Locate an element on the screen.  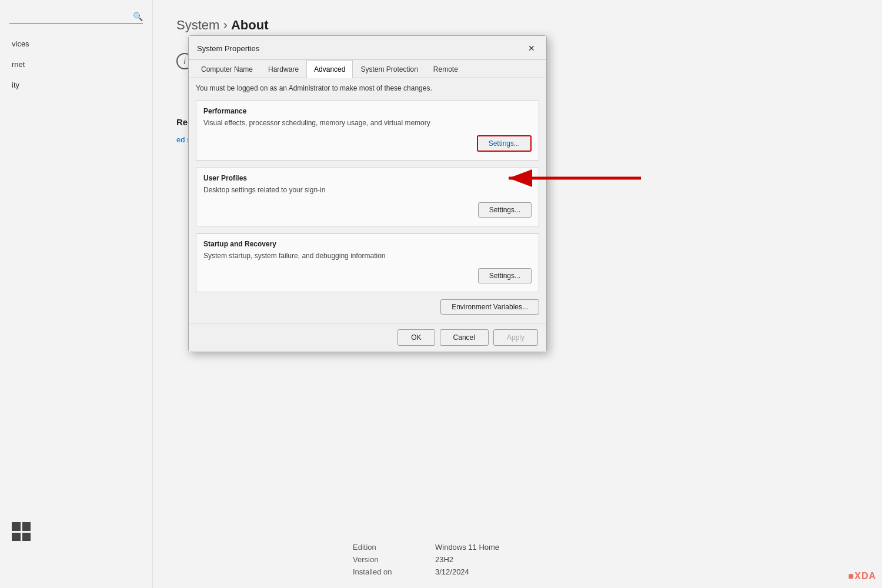
version-row: Version 23H2 is located at coordinates (426, 560).